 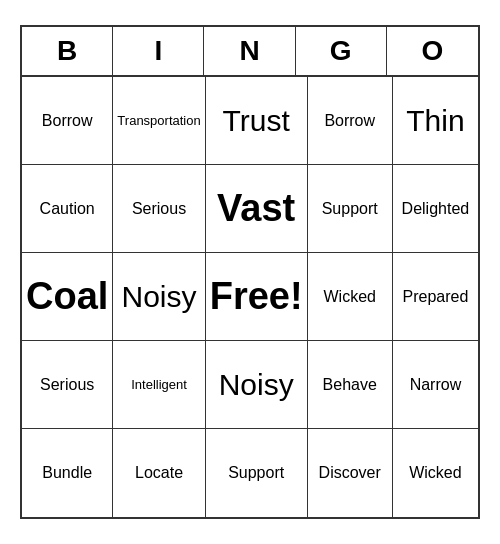 I want to click on cell-r2-c2: Free!, so click(x=257, y=297).